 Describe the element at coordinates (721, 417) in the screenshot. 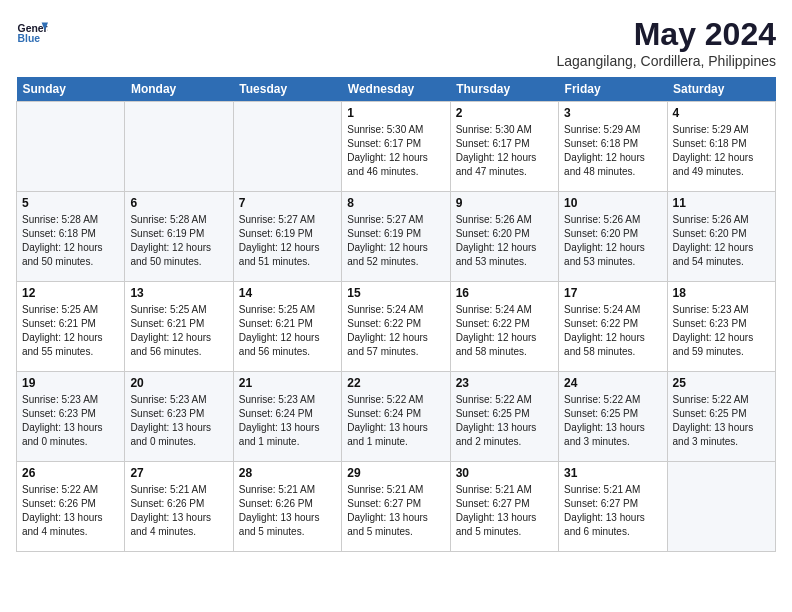

I see `calendar-cell: 25Sunrise: 5:22 AM Sunset: 6:25 PM Dayli…` at that location.